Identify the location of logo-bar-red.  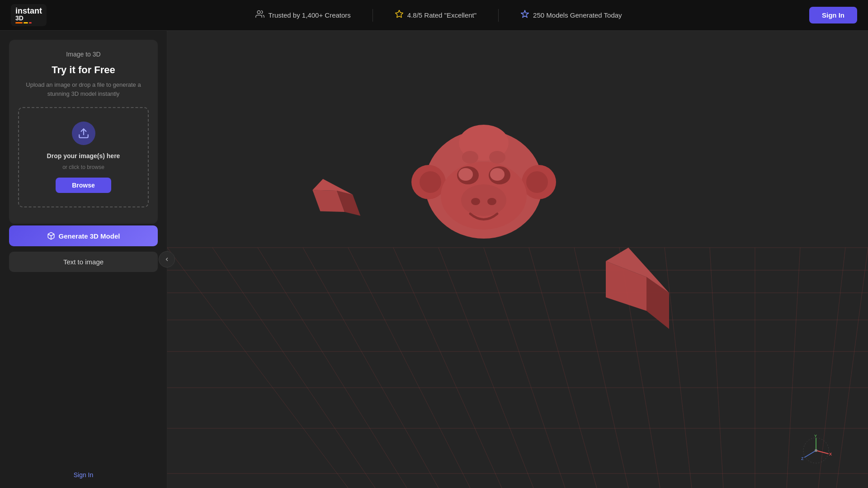
(30, 23).